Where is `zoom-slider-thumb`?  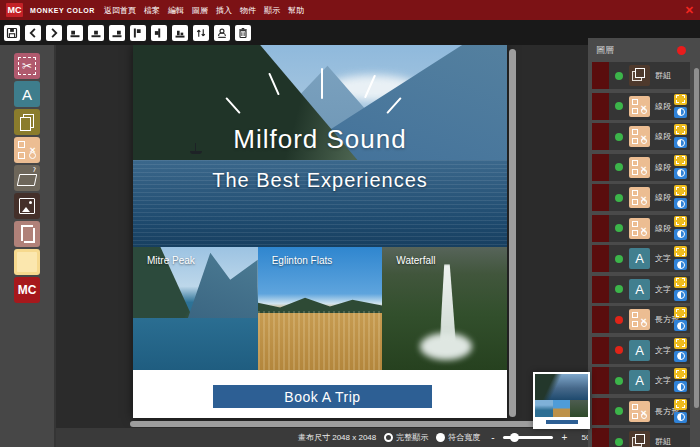 zoom-slider-thumb is located at coordinates (514, 438).